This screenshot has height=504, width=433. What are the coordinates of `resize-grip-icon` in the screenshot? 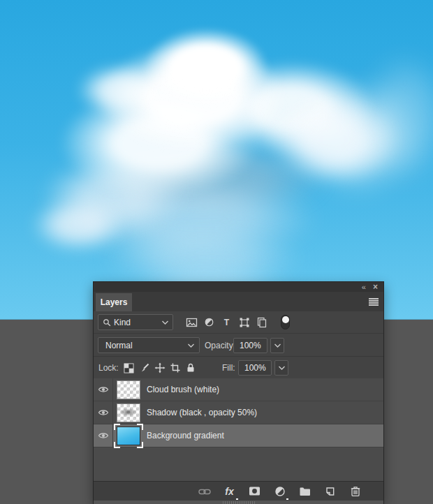 It's located at (239, 503).